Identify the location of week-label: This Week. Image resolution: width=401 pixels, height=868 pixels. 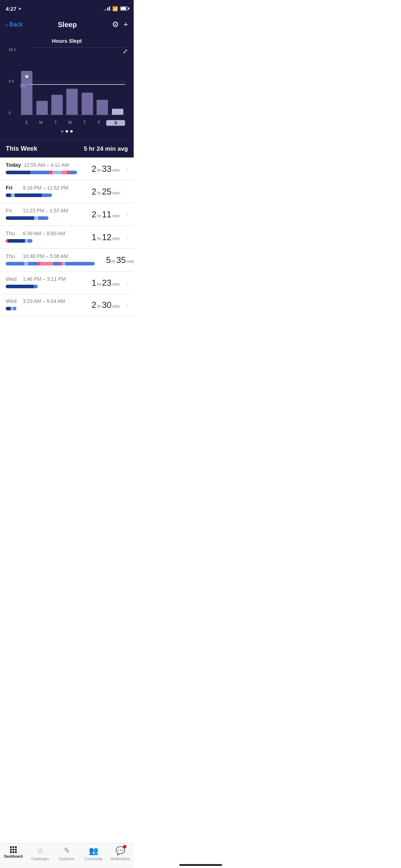
(21, 149).